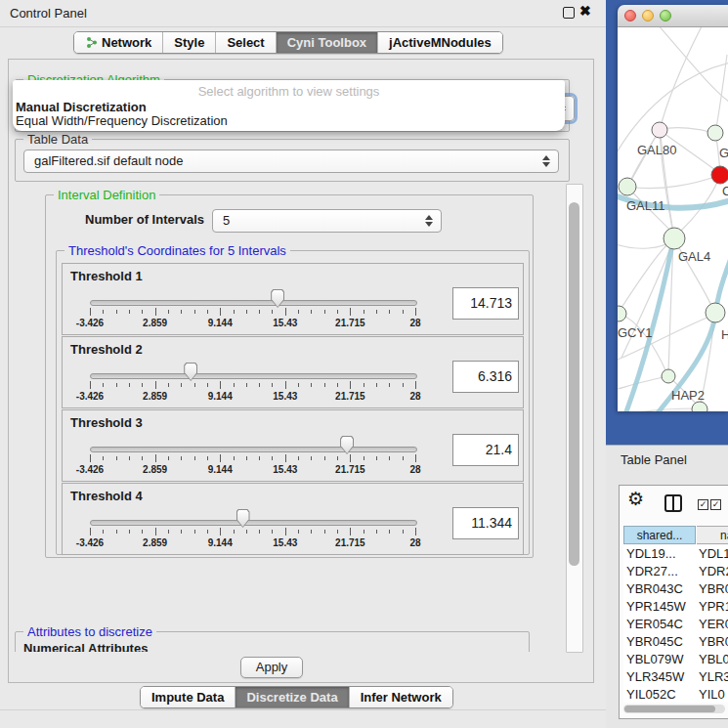 The width and height of the screenshot is (728, 728). Describe the element at coordinates (486, 524) in the screenshot. I see `threshold-value-field: 11.344` at that location.